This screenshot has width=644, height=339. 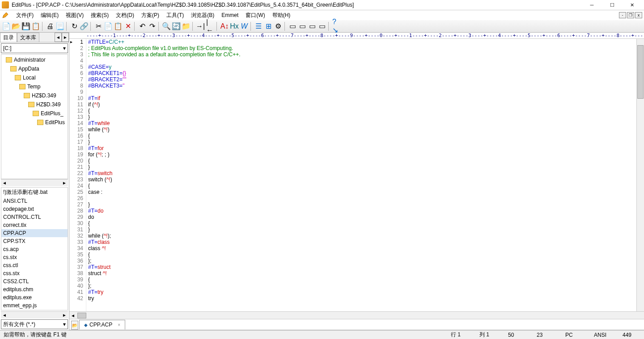 I want to click on document-tabs: 📂 ◆ CPP.ACP ×, so click(x=357, y=324).